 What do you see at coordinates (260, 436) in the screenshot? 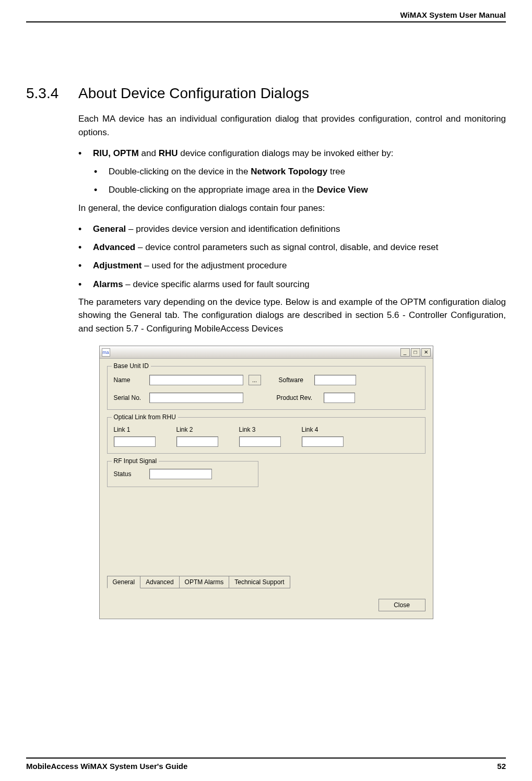
I see `link3-col: Link 3` at bounding box center [260, 436].